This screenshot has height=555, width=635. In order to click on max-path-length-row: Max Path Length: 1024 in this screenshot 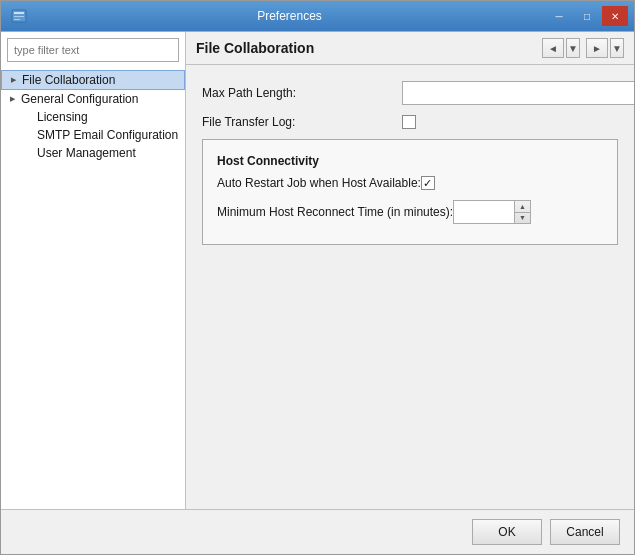, I will do `click(410, 93)`.